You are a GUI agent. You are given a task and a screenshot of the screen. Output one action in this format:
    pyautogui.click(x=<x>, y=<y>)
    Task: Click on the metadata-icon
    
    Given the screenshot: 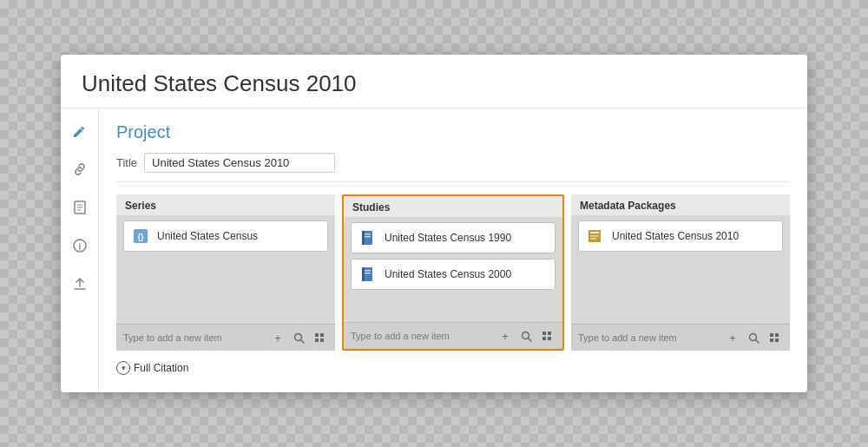 What is the action you would take?
    pyautogui.click(x=595, y=236)
    